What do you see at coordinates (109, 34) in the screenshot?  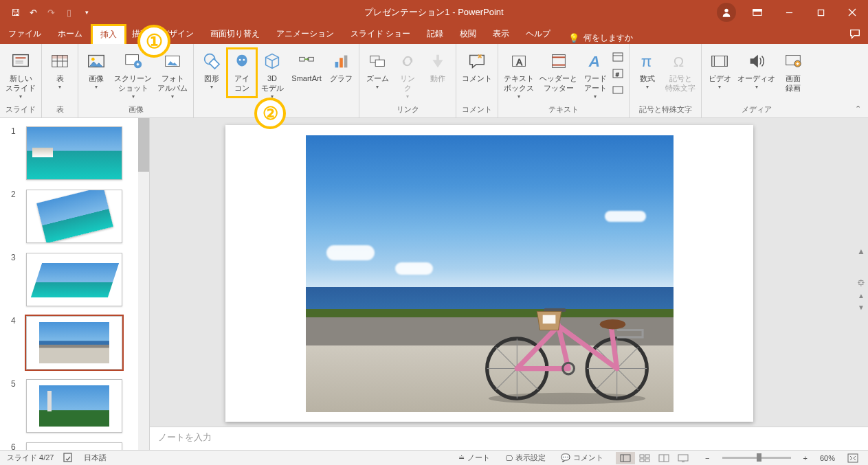 I see `tab-insert: 挿入` at bounding box center [109, 34].